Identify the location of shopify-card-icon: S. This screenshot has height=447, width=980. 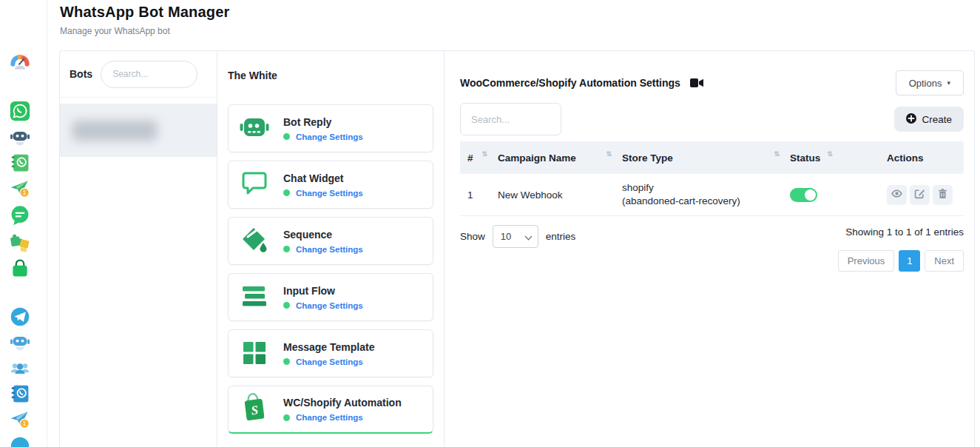
(254, 409).